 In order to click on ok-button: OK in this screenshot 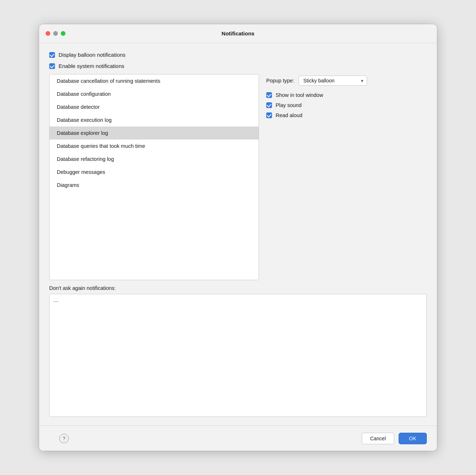, I will do `click(413, 438)`.